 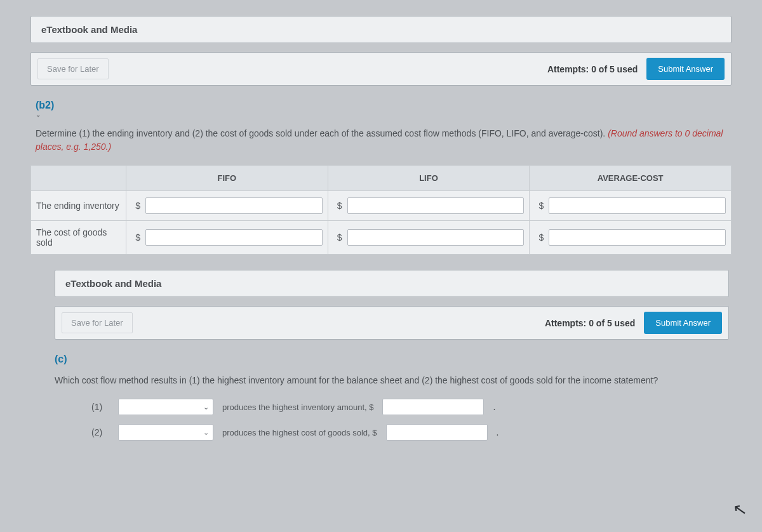 What do you see at coordinates (638, 206) in the screenshot?
I see `avg-ending-inventory-input` at bounding box center [638, 206].